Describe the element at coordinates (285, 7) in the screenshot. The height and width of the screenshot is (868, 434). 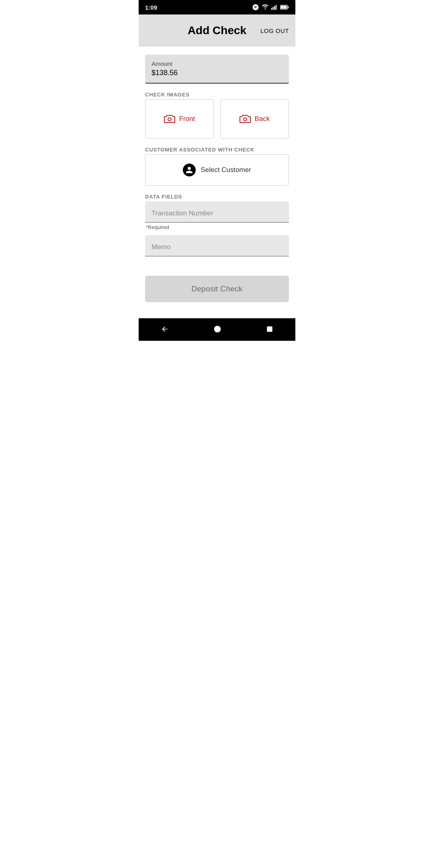
I see `battery-icon: ⚡` at that location.